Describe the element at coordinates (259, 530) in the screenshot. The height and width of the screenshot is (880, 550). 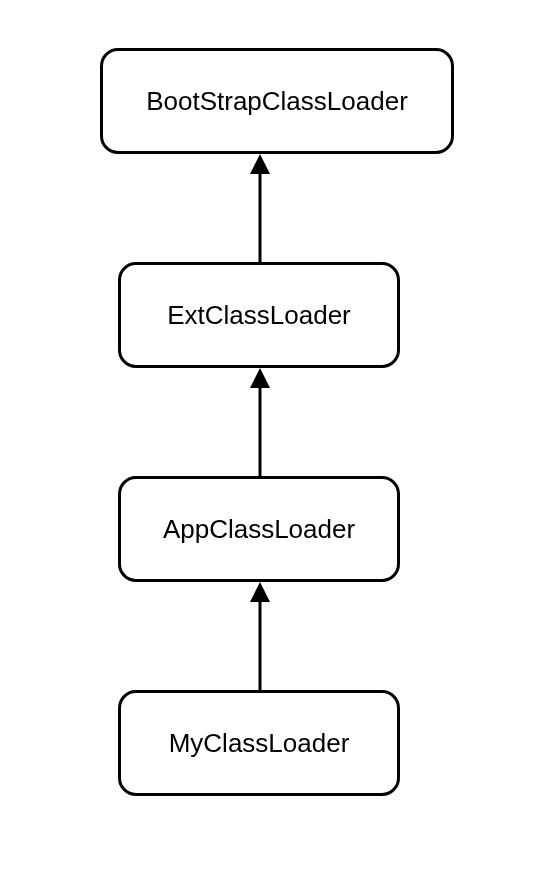
I see `node-label: AppClassLoader` at that location.